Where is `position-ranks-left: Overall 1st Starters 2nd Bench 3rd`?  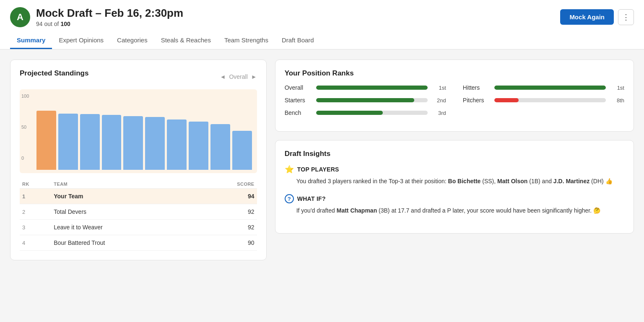 position-ranks-left: Overall 1st Starters 2nd Bench 3rd is located at coordinates (366, 103).